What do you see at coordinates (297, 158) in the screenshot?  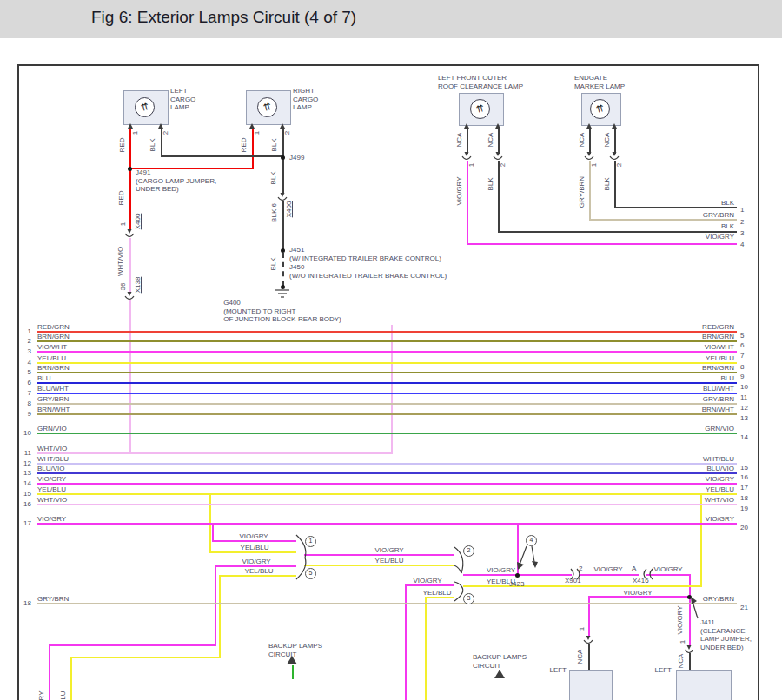 I see `diagram-label: J499` at bounding box center [297, 158].